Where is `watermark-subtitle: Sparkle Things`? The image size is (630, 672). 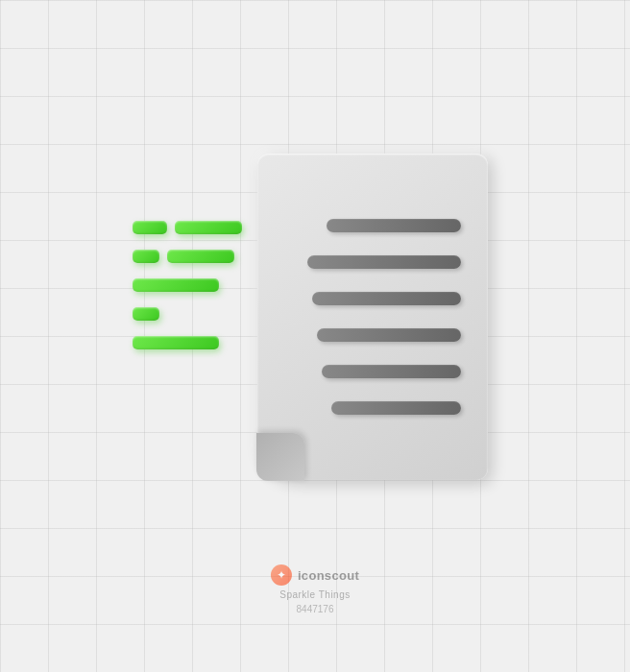 watermark-subtitle: Sparkle Things is located at coordinates (315, 595).